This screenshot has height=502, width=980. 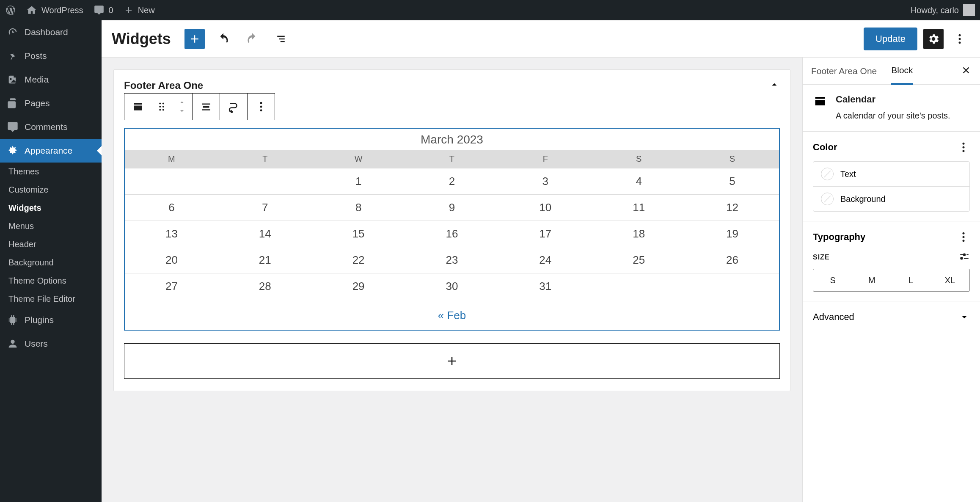 What do you see at coordinates (359, 287) in the screenshot?
I see `calendar-day: 29` at bounding box center [359, 287].